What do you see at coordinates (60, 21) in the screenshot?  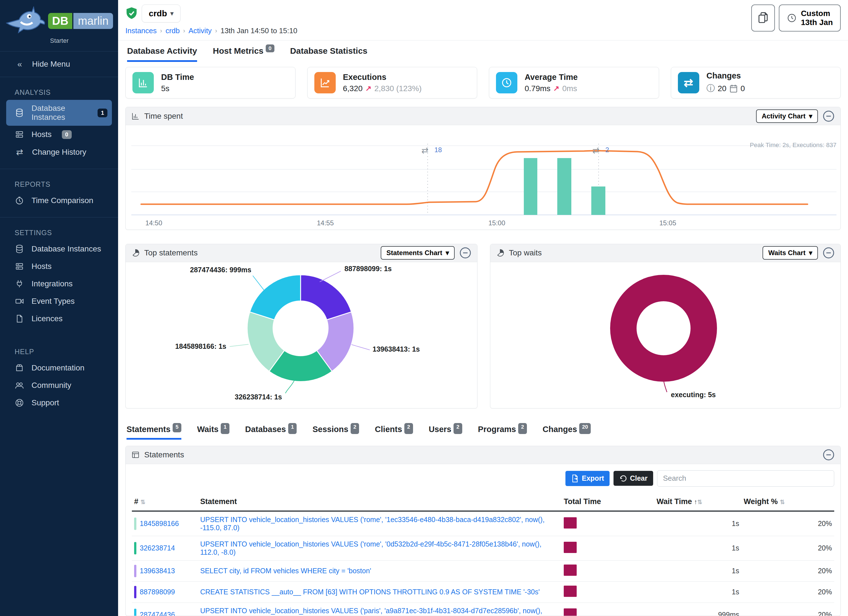 I see `brand-db-badge: DB` at bounding box center [60, 21].